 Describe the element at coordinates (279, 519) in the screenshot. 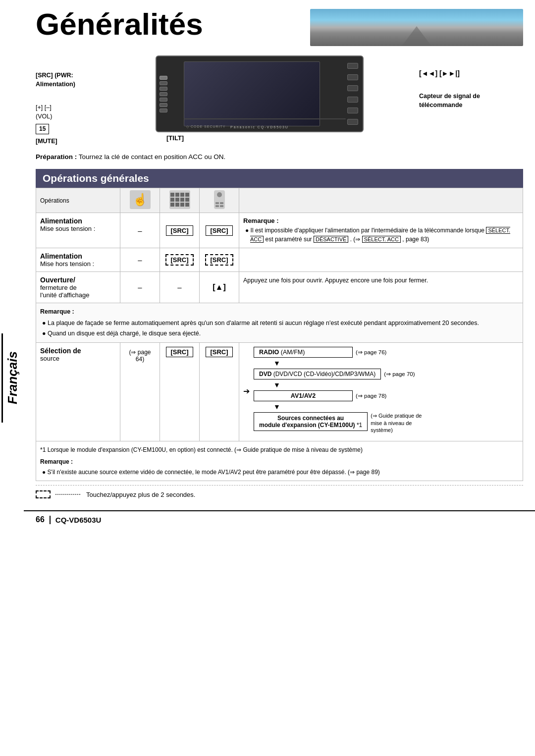

I see `page-footer: 66 CQ-VD6503U` at that location.